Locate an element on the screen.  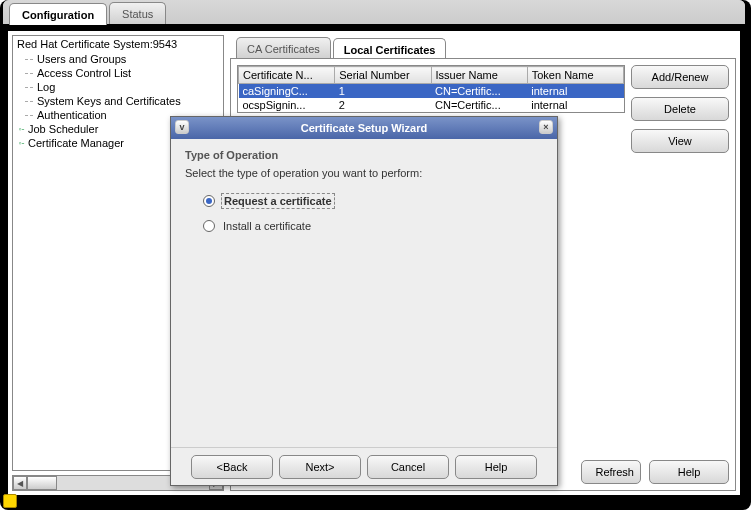
back-button: <Back is located at coordinates (232, 467).